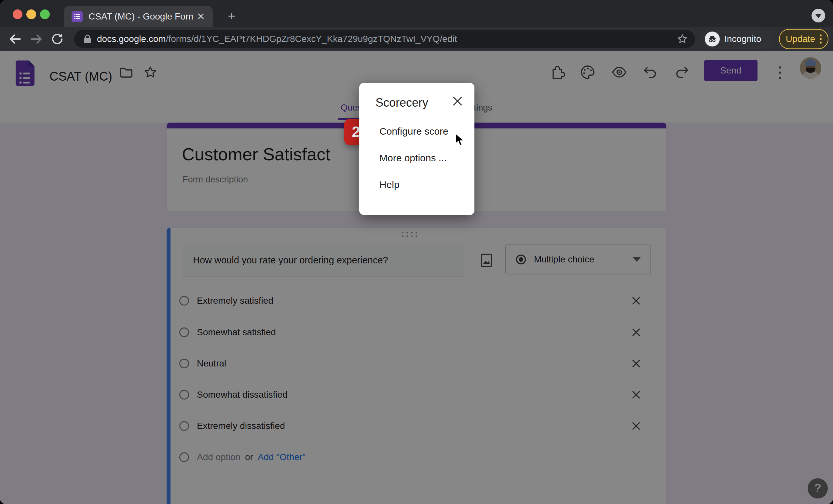 Image resolution: width=833 pixels, height=504 pixels. I want to click on browser-toolbar: docs.google.com/forms/d/1YC_EAPt7KHDGpZr…, so click(416, 39).